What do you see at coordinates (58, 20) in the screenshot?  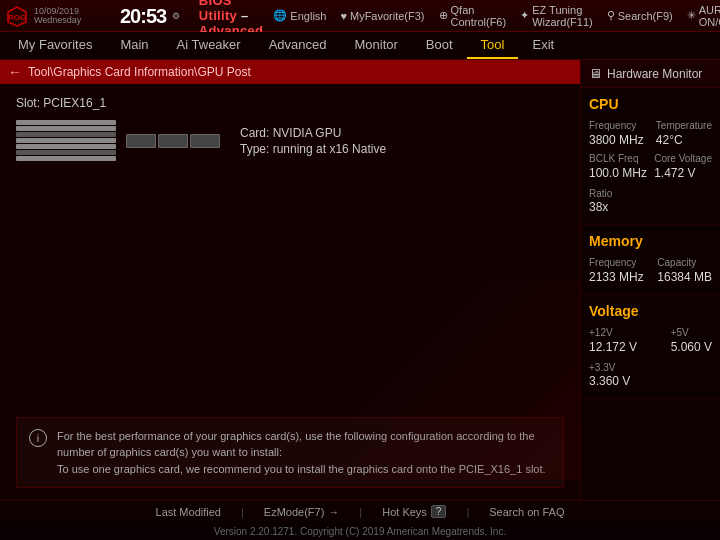 I see `day-label: Wednesday` at bounding box center [58, 20].